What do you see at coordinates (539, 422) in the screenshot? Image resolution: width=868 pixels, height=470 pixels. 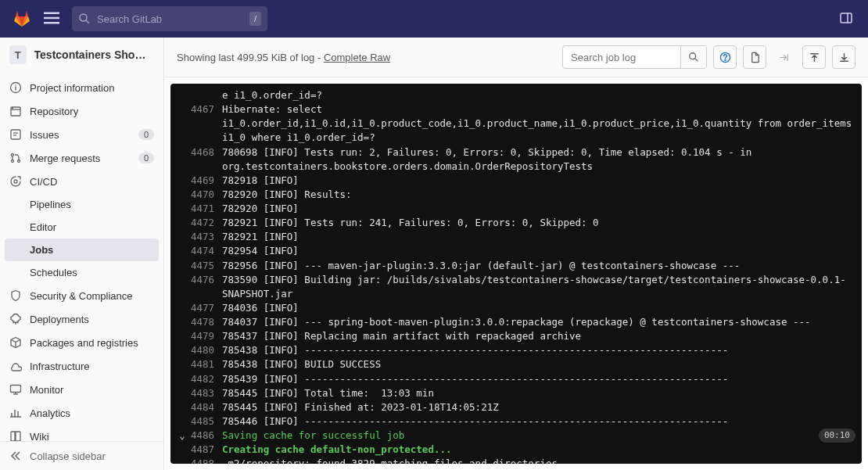 I see `log-content: 785446 [INFO] --------------------------…` at bounding box center [539, 422].